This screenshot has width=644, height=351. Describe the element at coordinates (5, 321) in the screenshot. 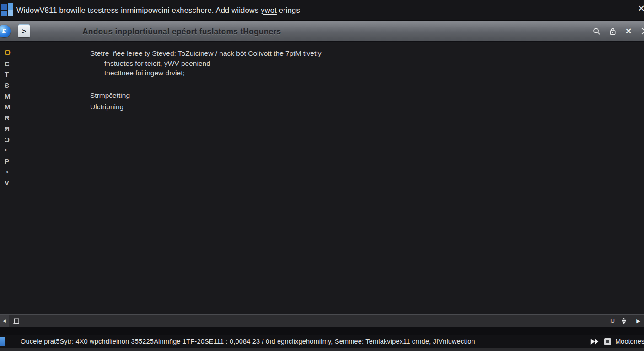

I see `scroll-left-arrow-icon: ◀` at that location.